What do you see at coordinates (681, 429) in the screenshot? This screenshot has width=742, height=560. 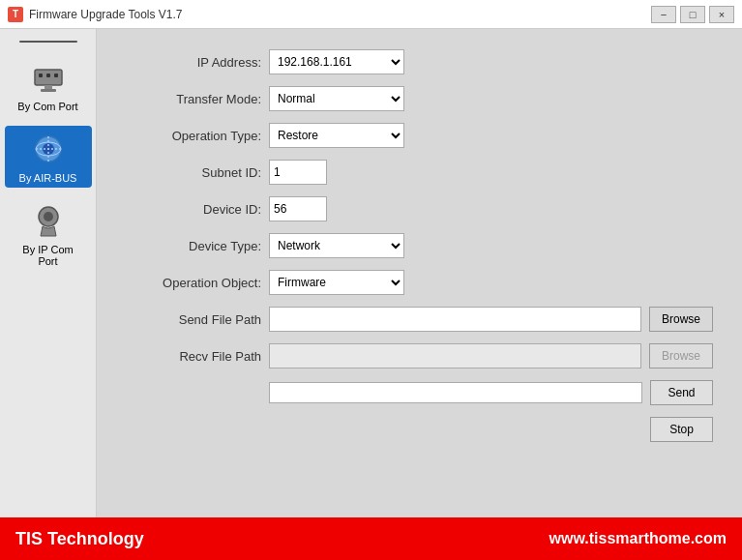 I see `stop-button: Stop` at bounding box center [681, 429].